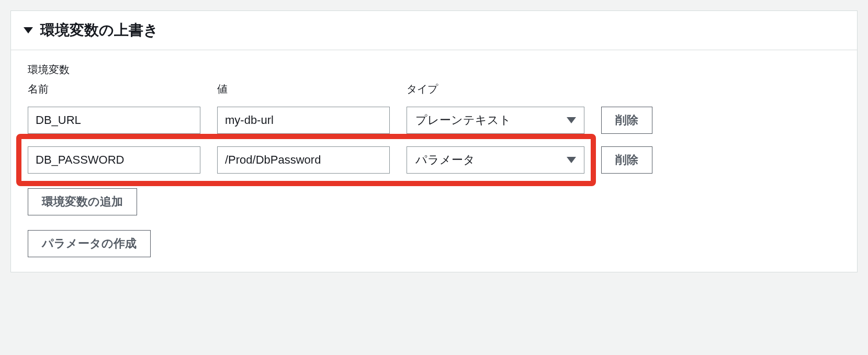 This screenshot has height=355, width=868. Describe the element at coordinates (28, 30) in the screenshot. I see `caret-down-icon` at that location.